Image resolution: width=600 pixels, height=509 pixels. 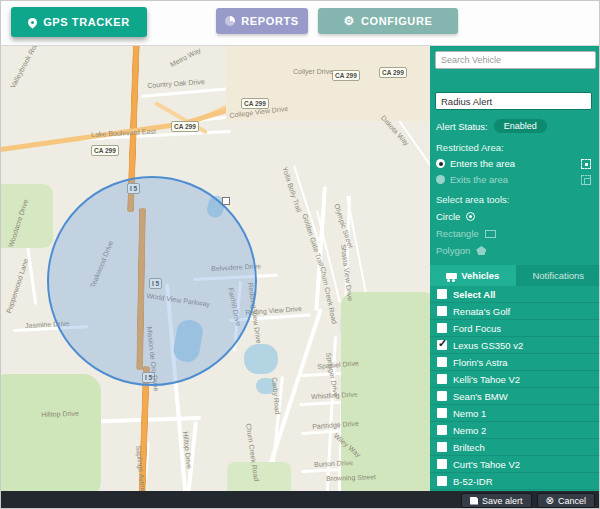 I want to click on vehicle-row: Lexus GS350 v2, so click(x=515, y=346).